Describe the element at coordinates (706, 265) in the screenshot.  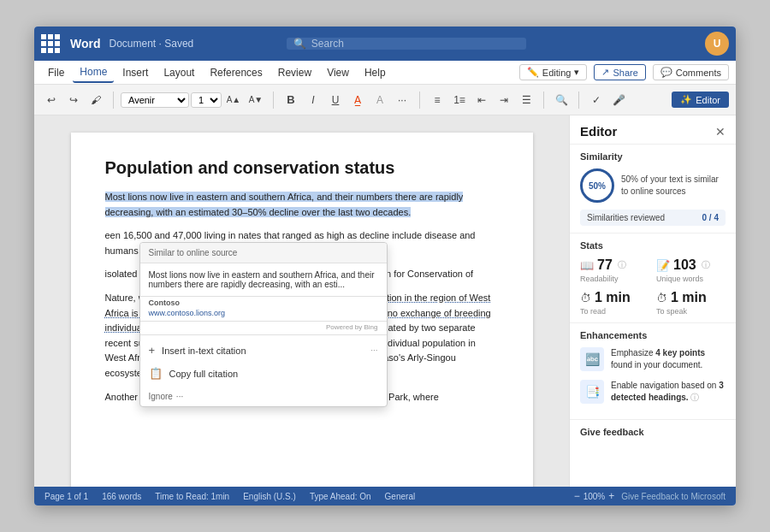
I see `unique-words-info-icon: ⓘ` at that location.